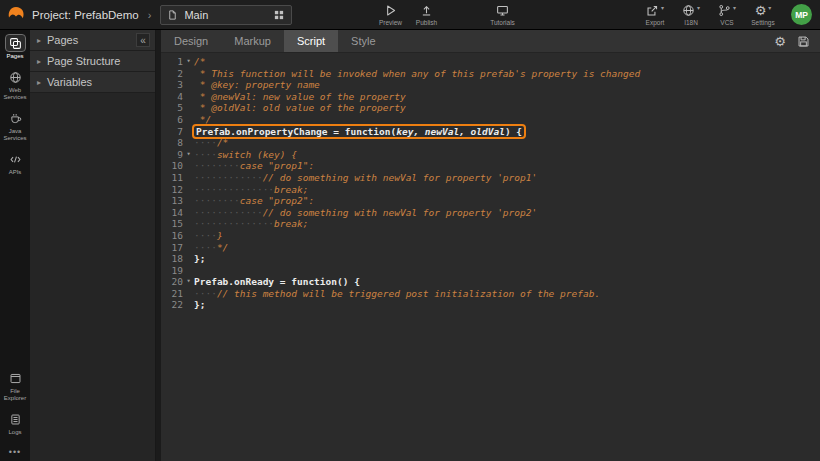  Describe the element at coordinates (691, 15) in the screenshot. I see `i18n-button: ▾ I18N` at that location.